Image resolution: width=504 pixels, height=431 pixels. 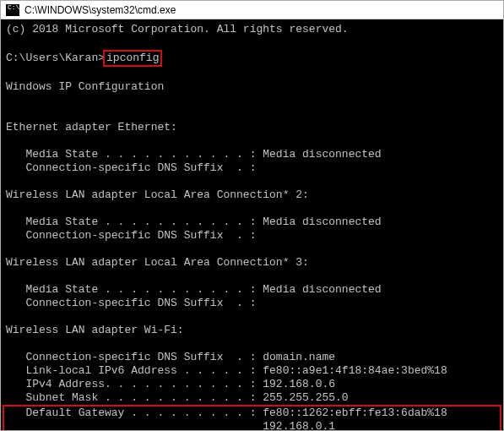 I want to click on cmd-icon: C:\, so click(x=13, y=10).